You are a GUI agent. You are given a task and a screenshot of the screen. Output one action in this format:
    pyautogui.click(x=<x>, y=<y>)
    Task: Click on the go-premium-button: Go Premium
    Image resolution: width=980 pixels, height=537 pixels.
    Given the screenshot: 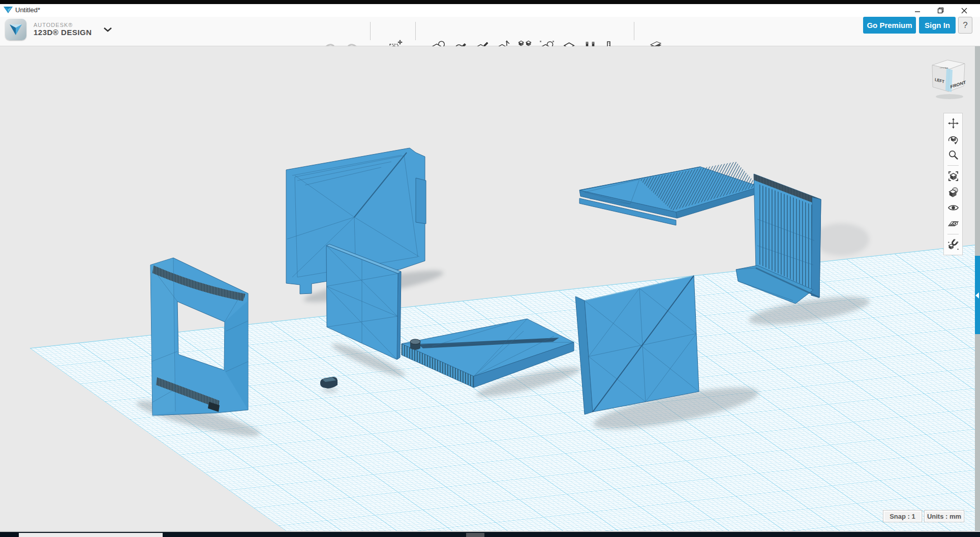 What is the action you would take?
    pyautogui.click(x=890, y=25)
    